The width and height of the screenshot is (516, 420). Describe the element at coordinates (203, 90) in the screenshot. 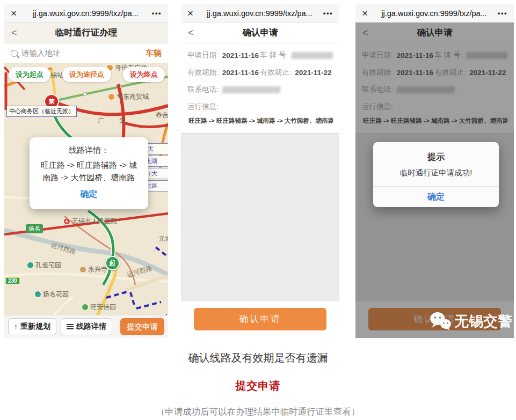

I see `phone-label: 联系电话:` at that location.